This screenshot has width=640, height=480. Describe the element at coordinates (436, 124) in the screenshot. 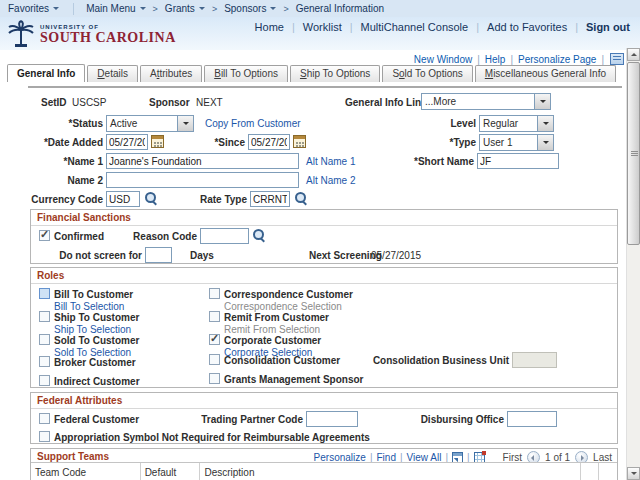

I see `level-label: Level` at that location.